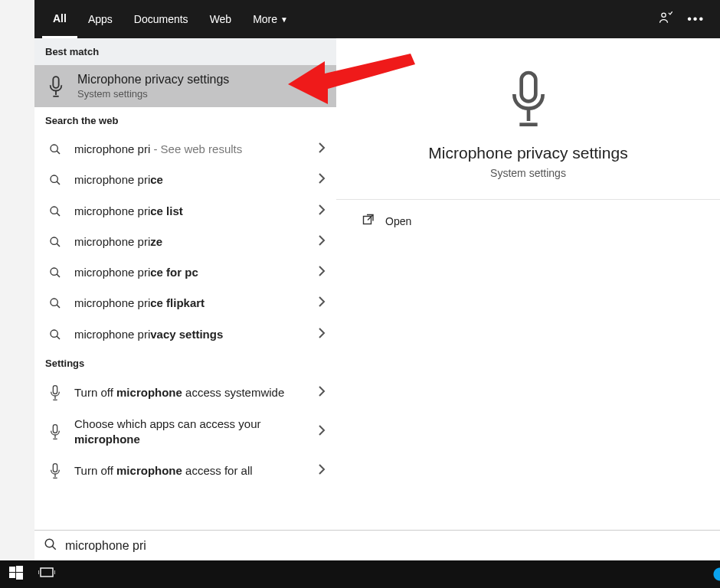  I want to click on preview-title: Microphone privacy settings, so click(528, 153).